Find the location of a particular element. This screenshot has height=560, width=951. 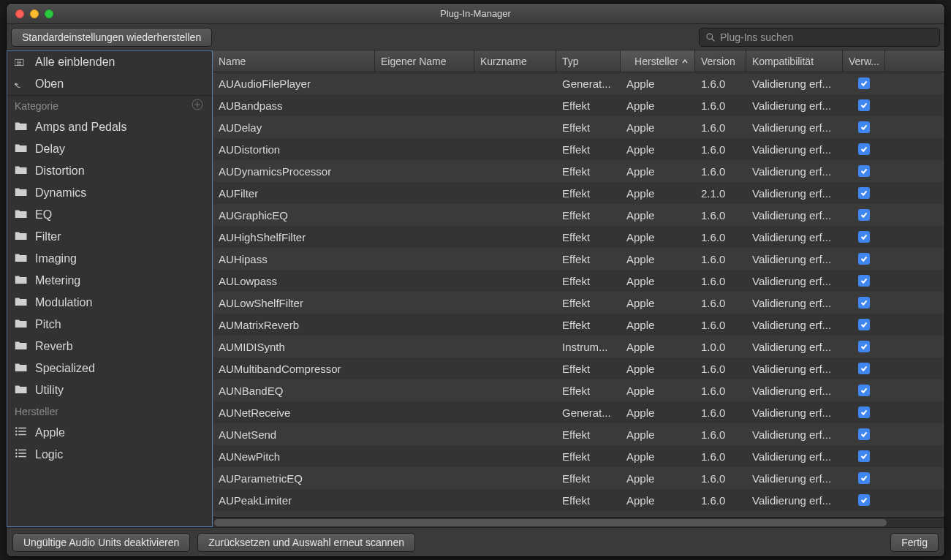

table-row: AUPeakLimiterEffektApple1.6.0Validierung… is located at coordinates (579, 500).